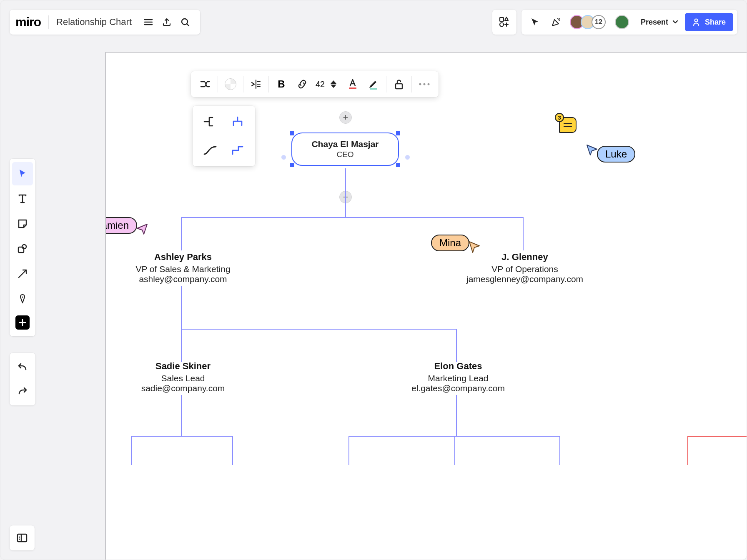 The image size is (747, 560). What do you see at coordinates (458, 378) in the screenshot?
I see `node-role: Marketing Lead` at bounding box center [458, 378].